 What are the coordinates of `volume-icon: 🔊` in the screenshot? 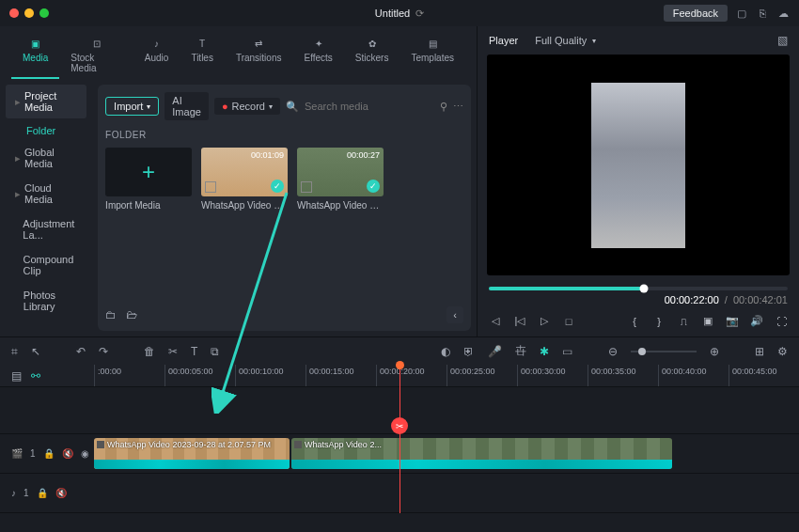 It's located at (757, 321).